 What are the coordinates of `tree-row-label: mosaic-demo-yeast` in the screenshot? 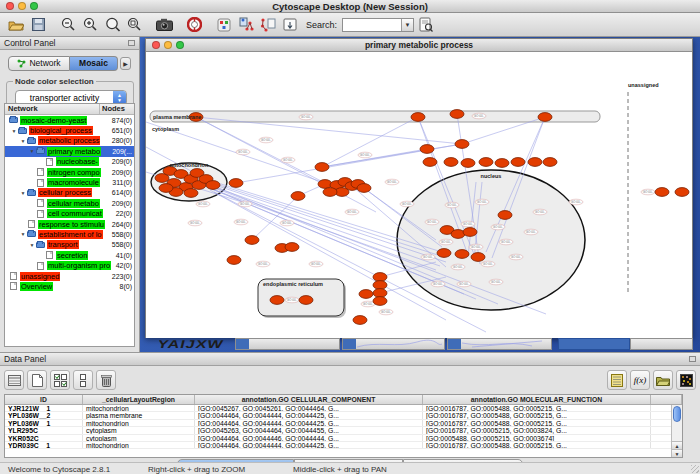 It's located at (54, 120).